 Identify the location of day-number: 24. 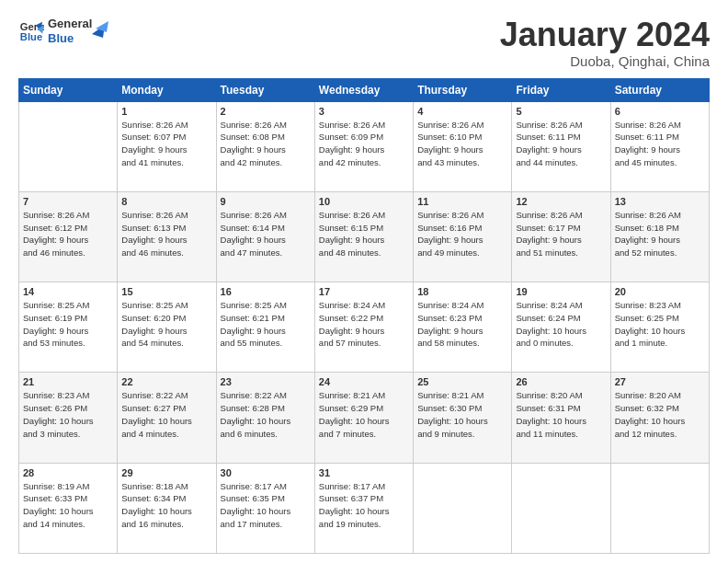
(364, 382).